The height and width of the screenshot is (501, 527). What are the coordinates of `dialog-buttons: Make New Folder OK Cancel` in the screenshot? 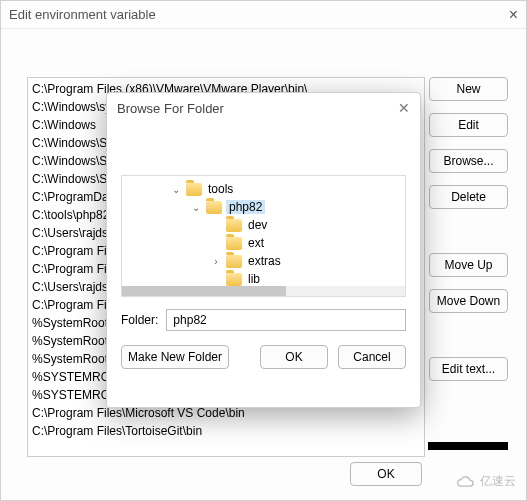 It's located at (264, 357).